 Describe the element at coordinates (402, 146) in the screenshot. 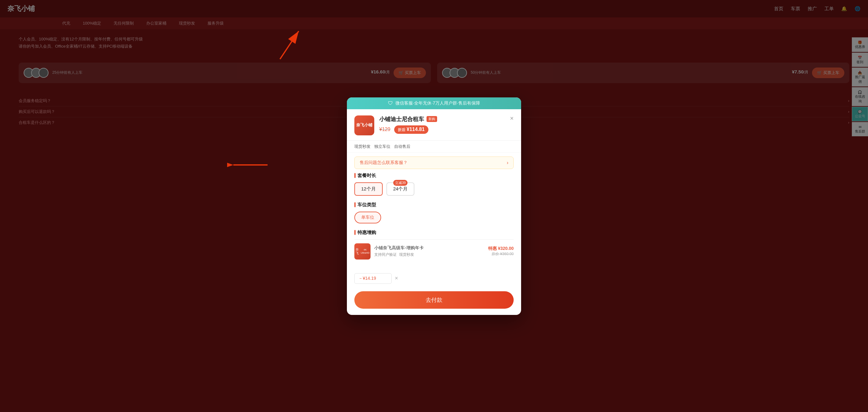

I see `tag-auto: 自动售后` at that location.